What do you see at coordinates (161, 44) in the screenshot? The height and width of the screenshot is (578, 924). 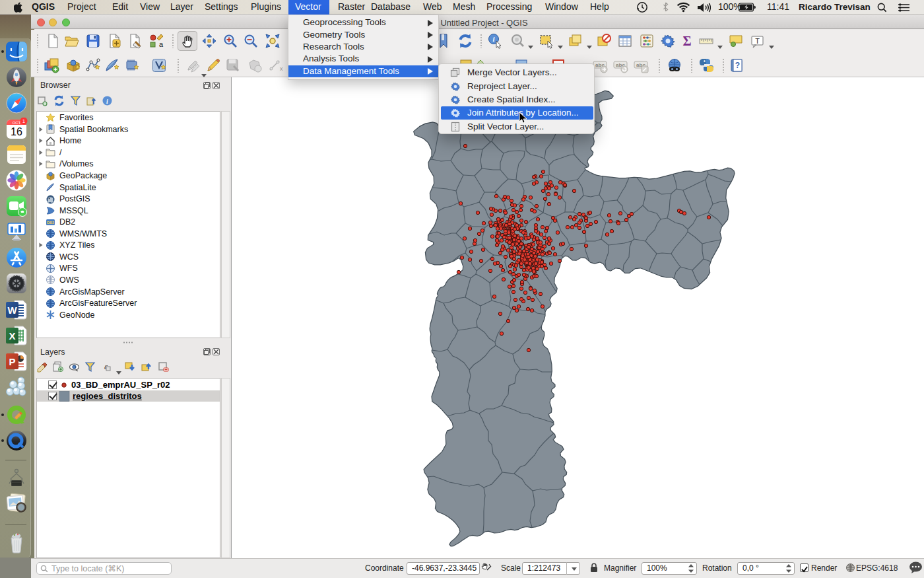 I see `svg-text: a` at bounding box center [161, 44].